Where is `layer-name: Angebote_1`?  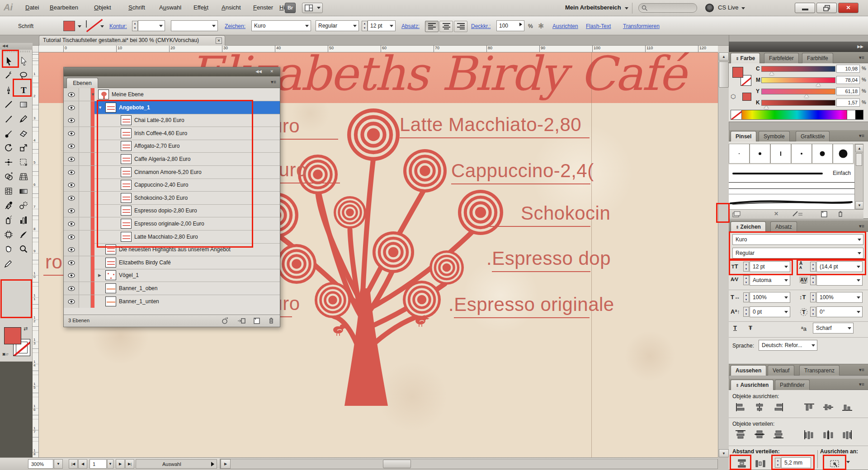 layer-name: Angebote_1 is located at coordinates (135, 108).